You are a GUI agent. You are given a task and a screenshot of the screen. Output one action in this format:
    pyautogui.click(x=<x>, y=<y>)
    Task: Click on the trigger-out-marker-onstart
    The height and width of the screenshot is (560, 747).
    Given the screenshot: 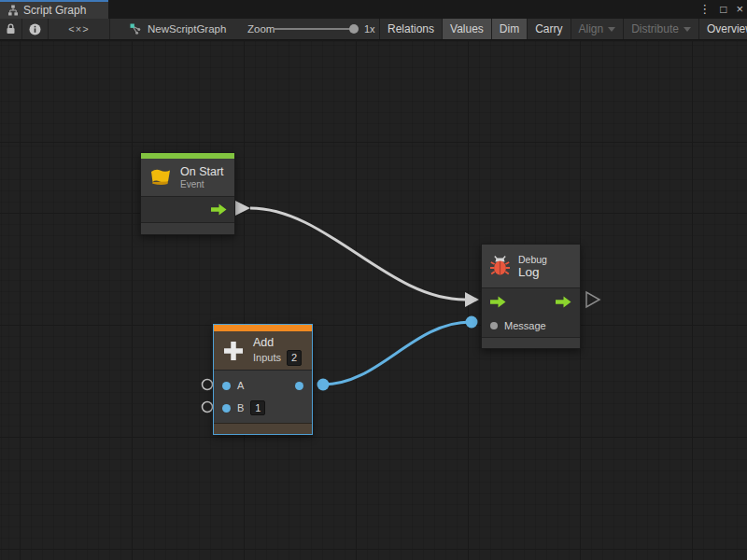 What is the action you would take?
    pyautogui.click(x=243, y=208)
    